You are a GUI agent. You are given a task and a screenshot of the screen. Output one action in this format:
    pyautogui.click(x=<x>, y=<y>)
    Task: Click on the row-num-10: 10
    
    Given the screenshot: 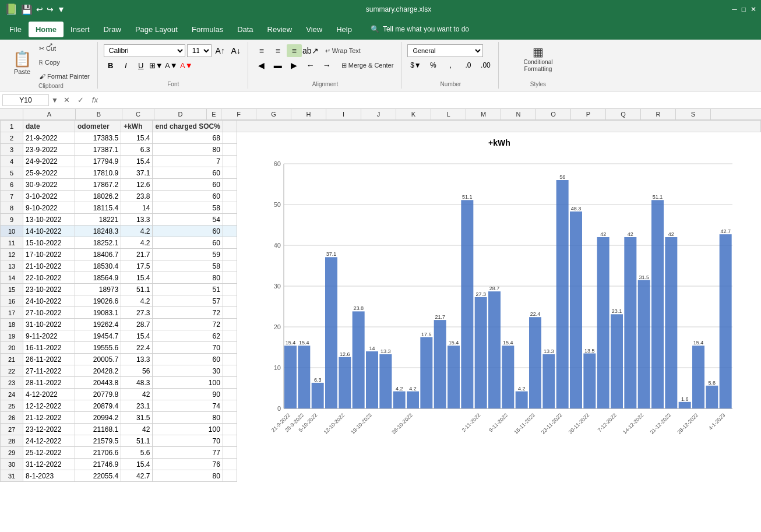 What is the action you would take?
    pyautogui.click(x=12, y=231)
    